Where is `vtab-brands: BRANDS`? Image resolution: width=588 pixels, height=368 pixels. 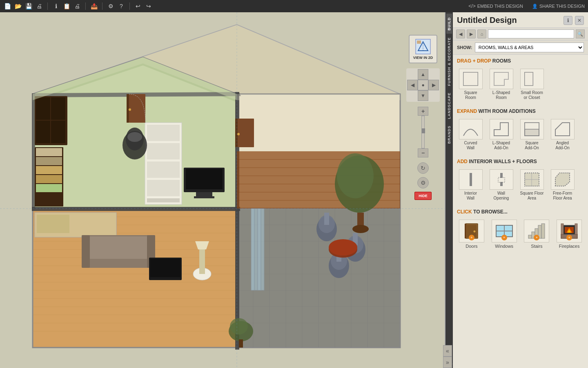
vtab-brands: BRANDS is located at coordinates (449, 135).